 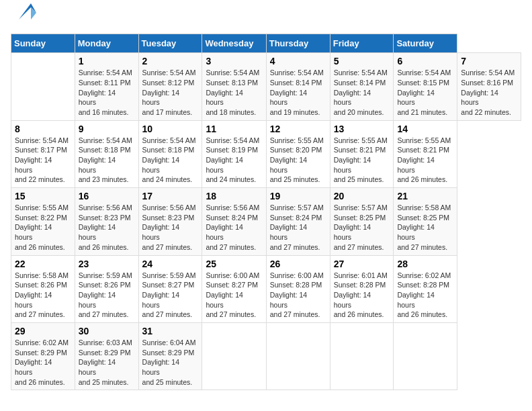 I want to click on day-number: 16, so click(x=107, y=196).